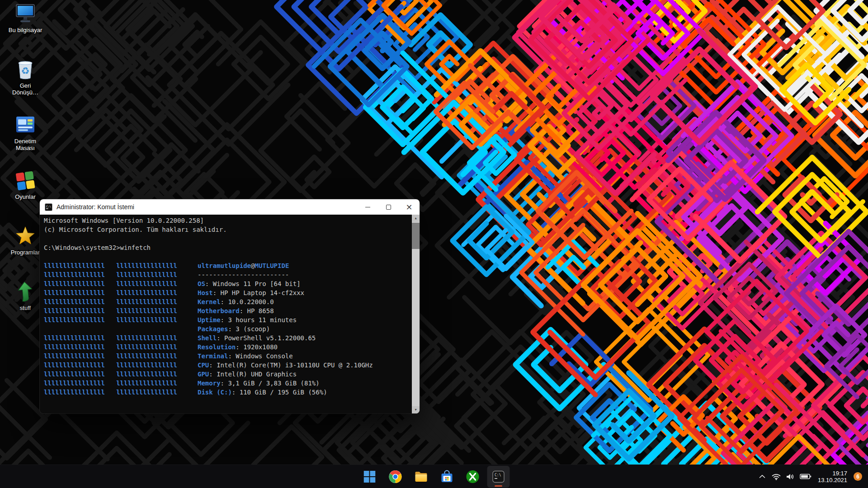 This screenshot has height=488, width=868. What do you see at coordinates (416, 410) in the screenshot?
I see `scrollbar-down-icon: ▼` at bounding box center [416, 410].